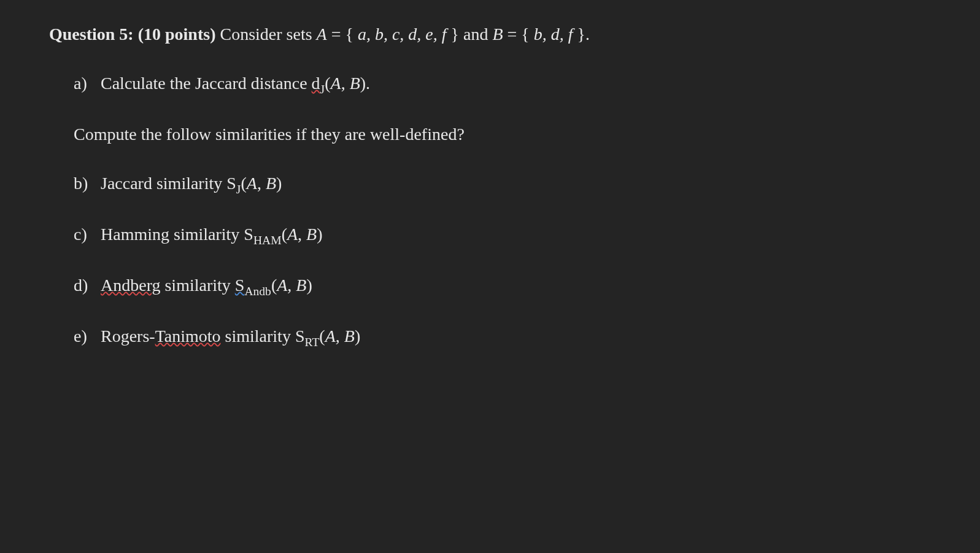 The image size is (980, 553). I want to click on set-a-eq: = {, so click(342, 34).